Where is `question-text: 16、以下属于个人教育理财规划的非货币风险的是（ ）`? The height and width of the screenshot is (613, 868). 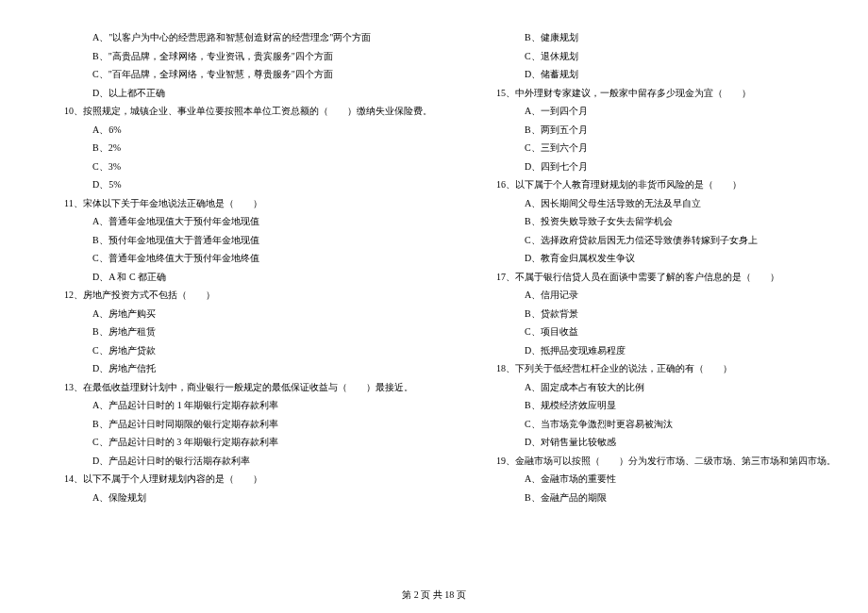 question-text: 16、以下属于个人教育理财规划的非货币风险的是（ ） is located at coordinates (658, 185).